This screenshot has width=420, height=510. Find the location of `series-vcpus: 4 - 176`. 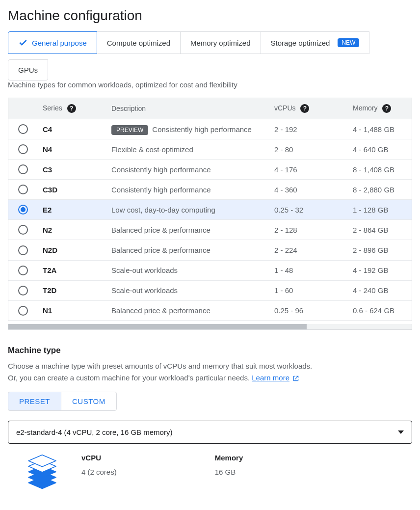

series-vcpus: 4 - 176 is located at coordinates (309, 170).